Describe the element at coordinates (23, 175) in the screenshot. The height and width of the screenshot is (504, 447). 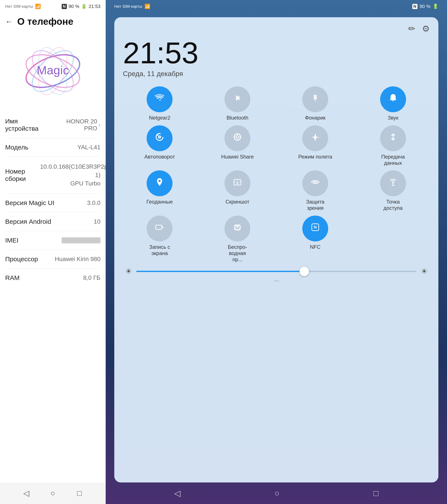
I see `build-label: Номер сборки` at that location.